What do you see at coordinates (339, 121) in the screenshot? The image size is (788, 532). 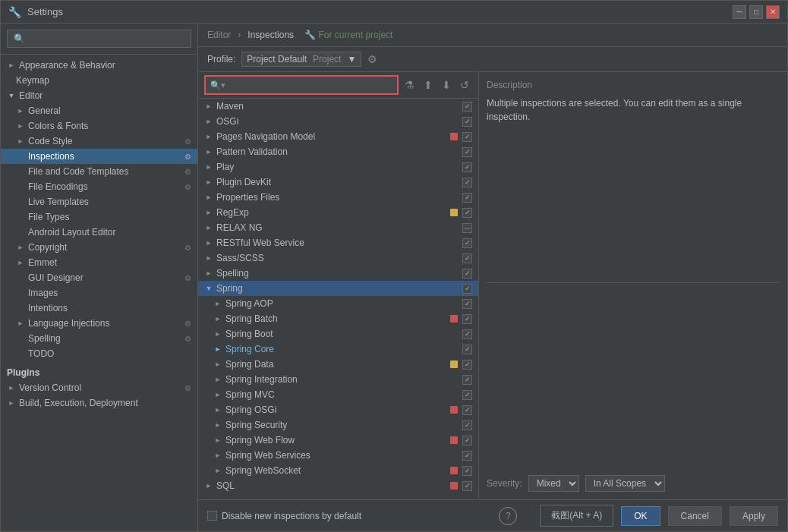 I see `list-item: ► OSGi` at bounding box center [339, 121].